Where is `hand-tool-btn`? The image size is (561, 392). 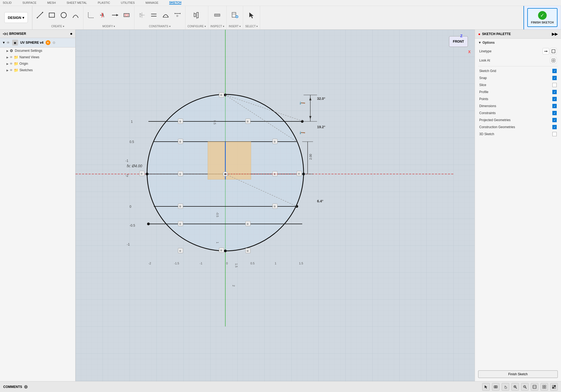 hand-tool-btn is located at coordinates (505, 387).